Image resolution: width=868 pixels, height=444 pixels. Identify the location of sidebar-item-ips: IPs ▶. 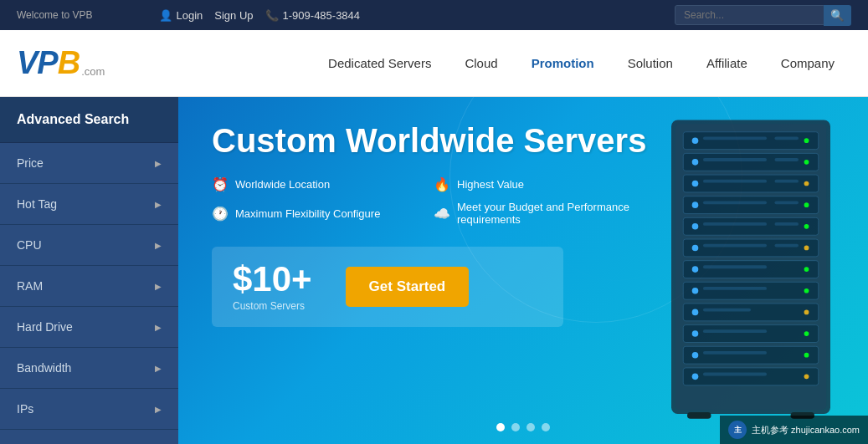
(89, 410).